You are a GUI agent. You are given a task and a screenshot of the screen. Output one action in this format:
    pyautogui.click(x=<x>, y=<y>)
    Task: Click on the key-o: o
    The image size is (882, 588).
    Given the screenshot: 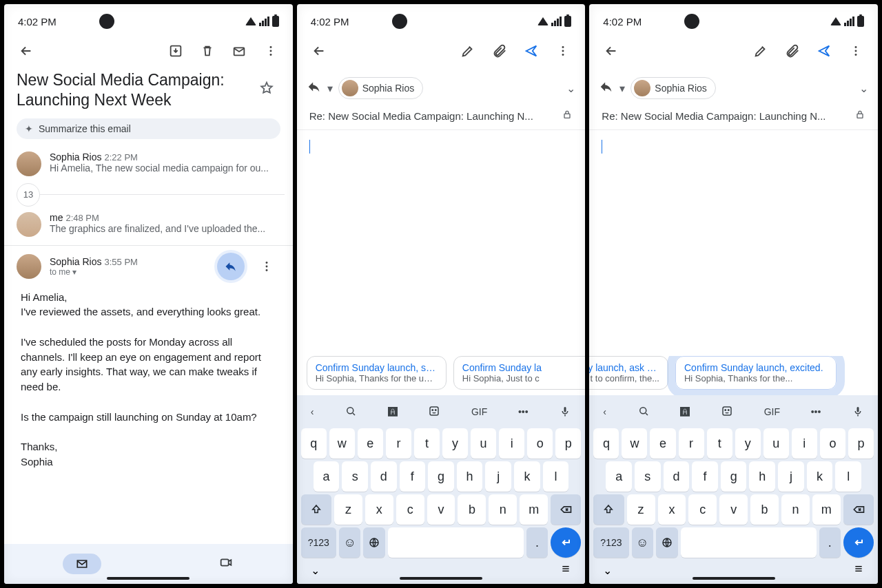 What is the action you would take?
    pyautogui.click(x=832, y=443)
    